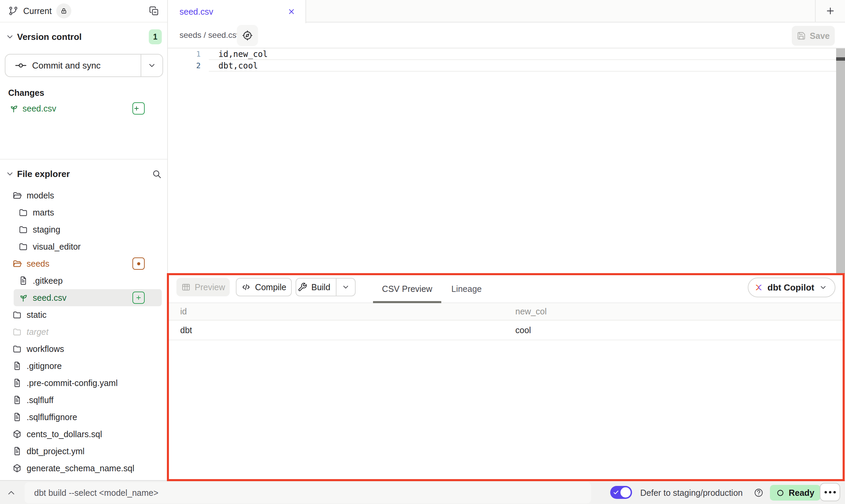  I want to click on tab-csv-preview: CSV Preview, so click(407, 289).